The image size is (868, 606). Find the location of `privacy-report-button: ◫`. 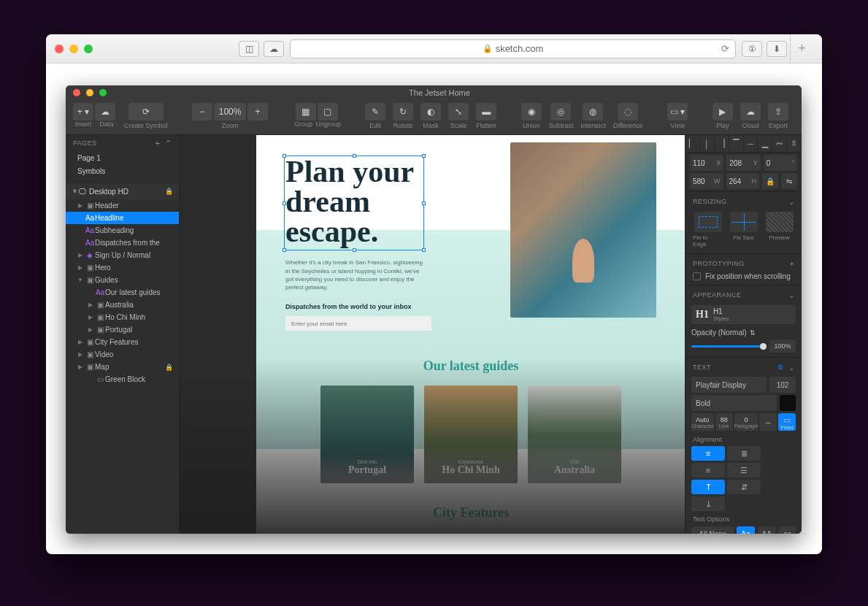

privacy-report-button: ◫ is located at coordinates (249, 49).